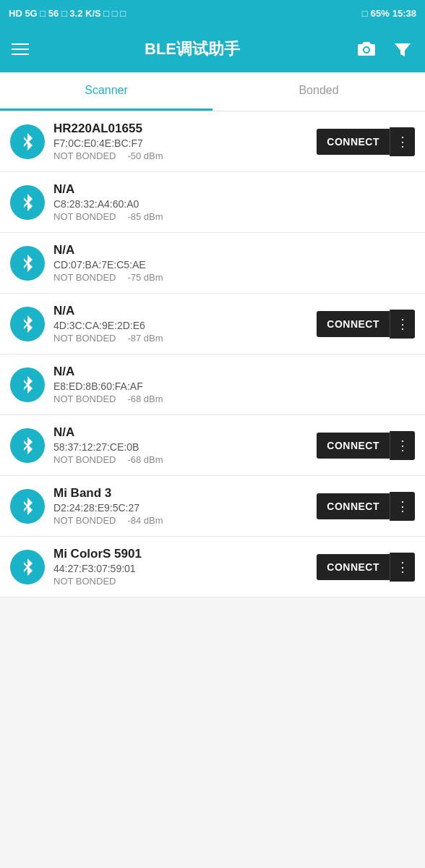  Describe the element at coordinates (212, 446) in the screenshot. I see `device-item: N/A 58:37:12:27:CE:0B NOT BONDED -68 dBm…` at that location.